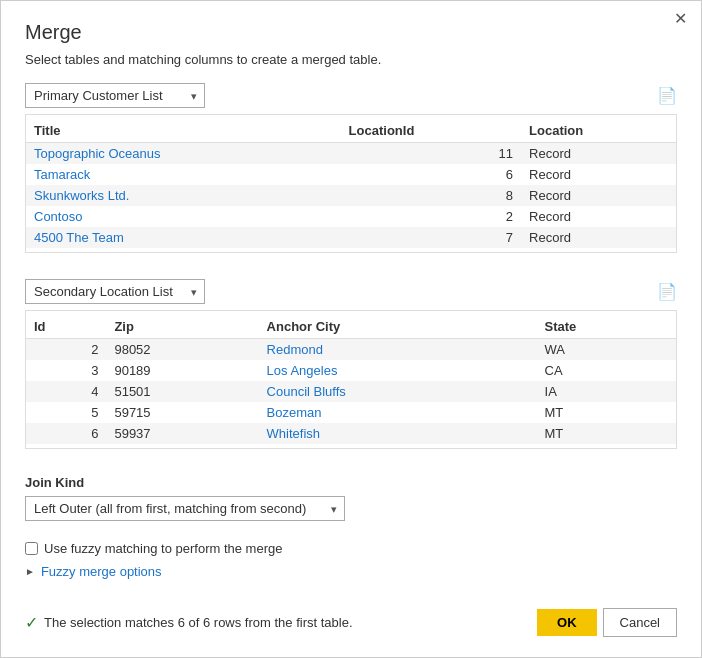  Describe the element at coordinates (431, 174) in the screenshot. I see `primary-cell-locationid: 6` at that location.